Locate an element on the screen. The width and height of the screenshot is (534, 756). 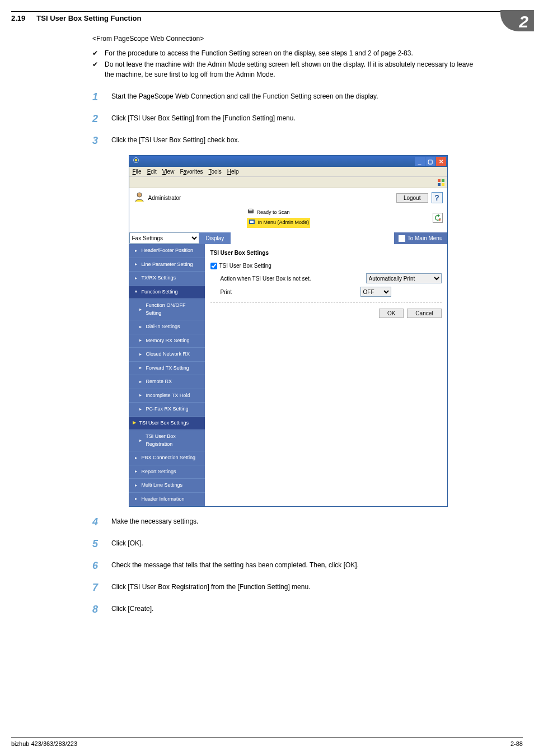
tsi-checkbox is located at coordinates (214, 266).